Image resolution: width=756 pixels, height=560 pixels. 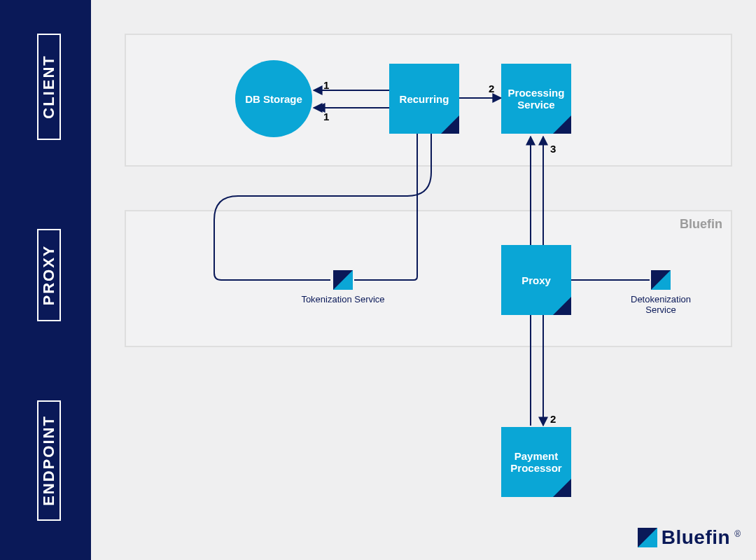 I want to click on node-payment-processor: Payment Processor, so click(x=536, y=462).